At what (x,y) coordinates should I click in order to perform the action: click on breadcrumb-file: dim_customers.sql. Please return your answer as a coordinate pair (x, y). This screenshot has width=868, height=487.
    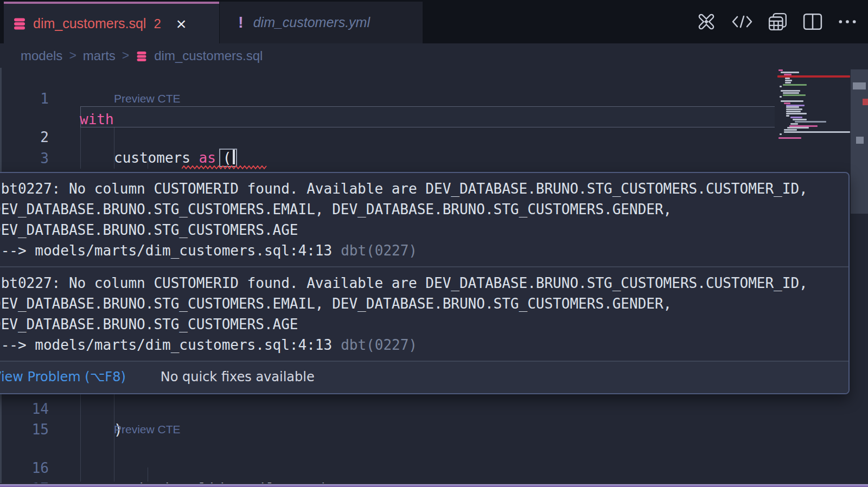
    Looking at the image, I should click on (208, 56).